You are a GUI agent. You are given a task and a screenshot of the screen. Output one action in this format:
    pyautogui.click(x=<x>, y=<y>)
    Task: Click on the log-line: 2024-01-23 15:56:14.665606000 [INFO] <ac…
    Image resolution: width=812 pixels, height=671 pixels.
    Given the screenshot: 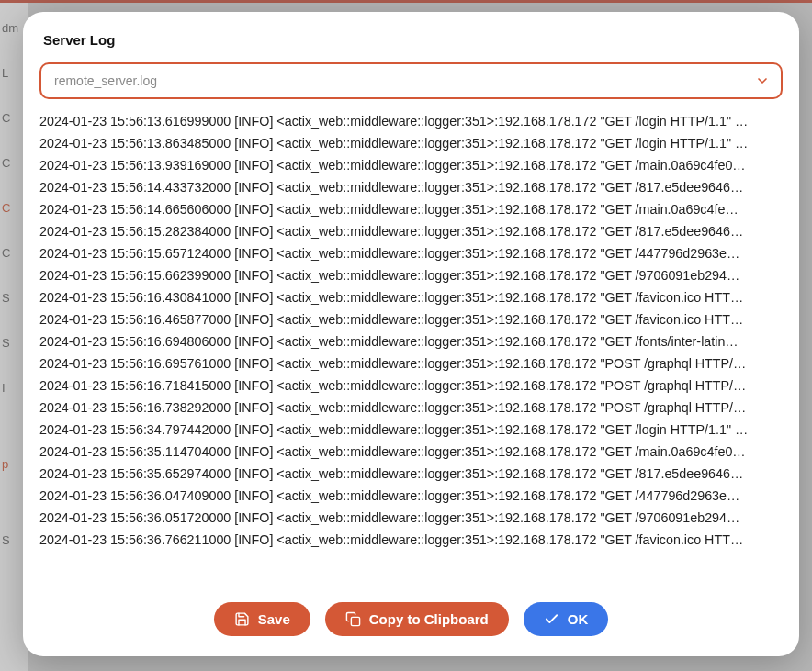 What is the action you would take?
    pyautogui.click(x=413, y=209)
    